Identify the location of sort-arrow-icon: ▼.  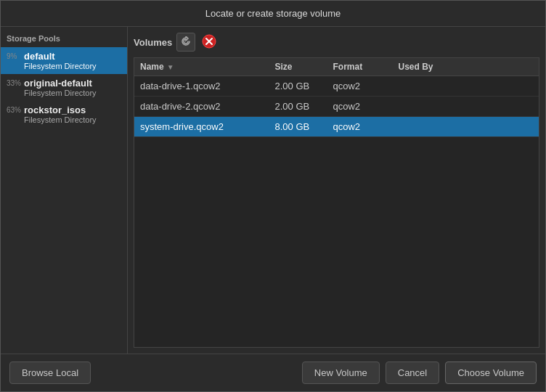
(171, 67).